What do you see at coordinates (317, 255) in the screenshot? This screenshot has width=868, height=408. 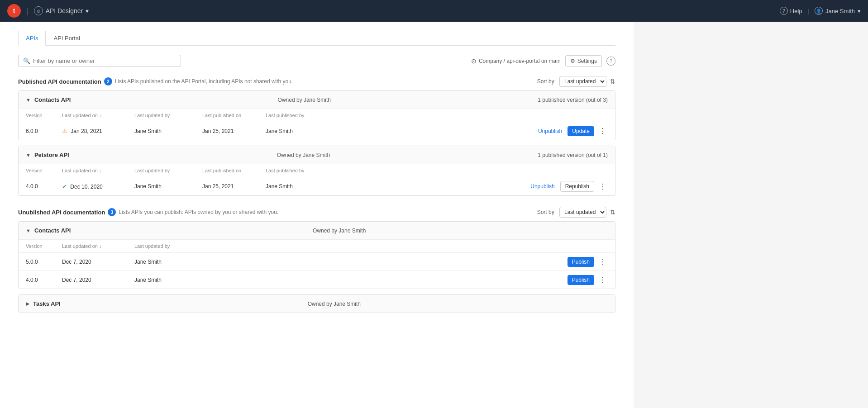 I see `contacts-api-unpublished-group: ▼ Contacts API Owned by Jane Smith Versi…` at bounding box center [317, 255].